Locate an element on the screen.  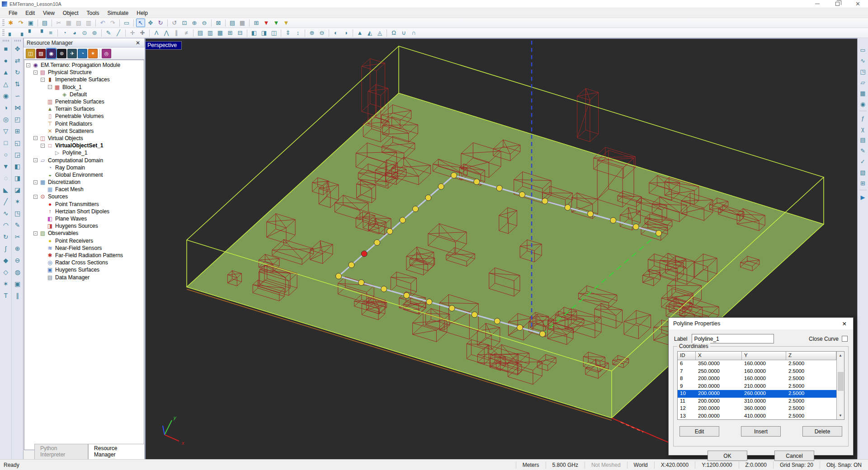
module-emcube-icon: ◫ is located at coordinates (31, 53).